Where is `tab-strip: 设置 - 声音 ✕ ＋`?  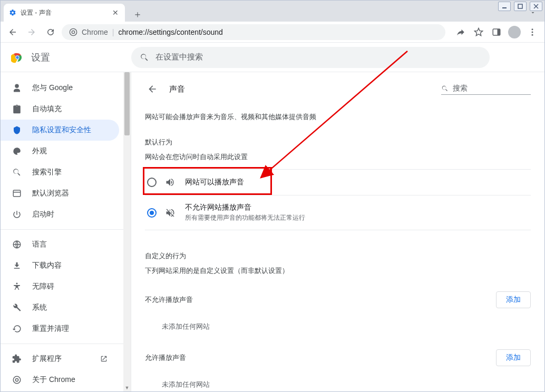 tab-strip: 设置 - 声音 ✕ ＋ is located at coordinates (272, 11).